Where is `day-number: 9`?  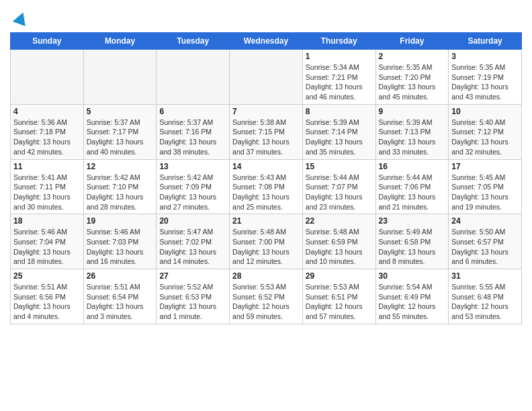 day-number: 9 is located at coordinates (412, 111).